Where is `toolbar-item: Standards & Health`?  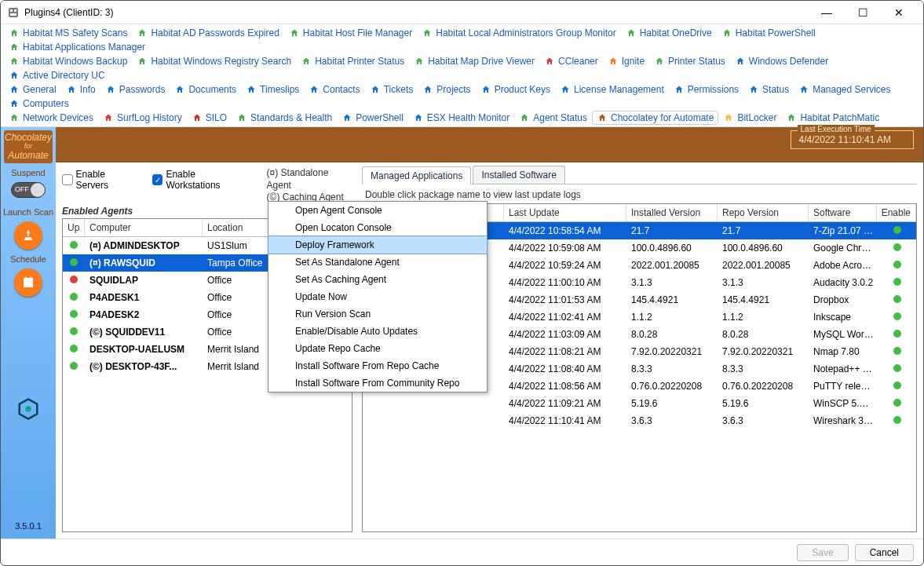
toolbar-item: Standards & Health is located at coordinates (284, 118).